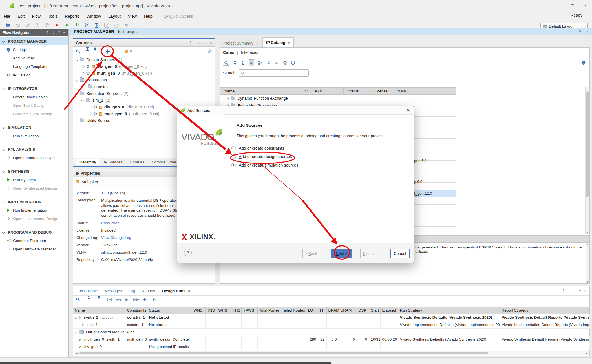 This screenshot has width=592, height=364. What do you see at coordinates (587, 32) in the screenshot?
I see `close-icon: ×` at bounding box center [587, 32].